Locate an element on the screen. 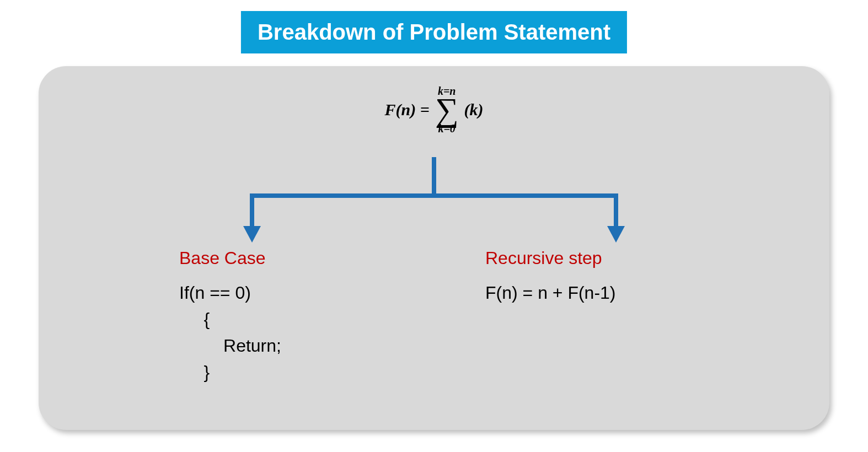  arrow-down-right-icon is located at coordinates (616, 234).